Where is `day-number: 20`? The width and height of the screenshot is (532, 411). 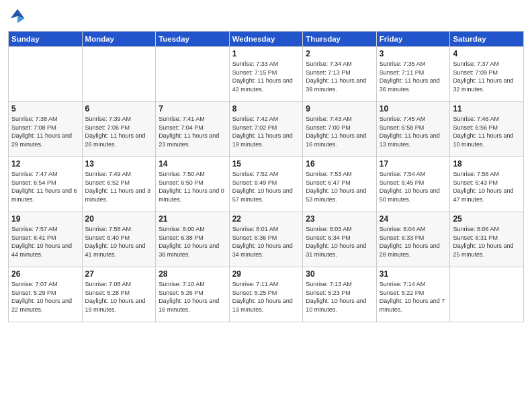
day-number: 20 is located at coordinates (120, 219).